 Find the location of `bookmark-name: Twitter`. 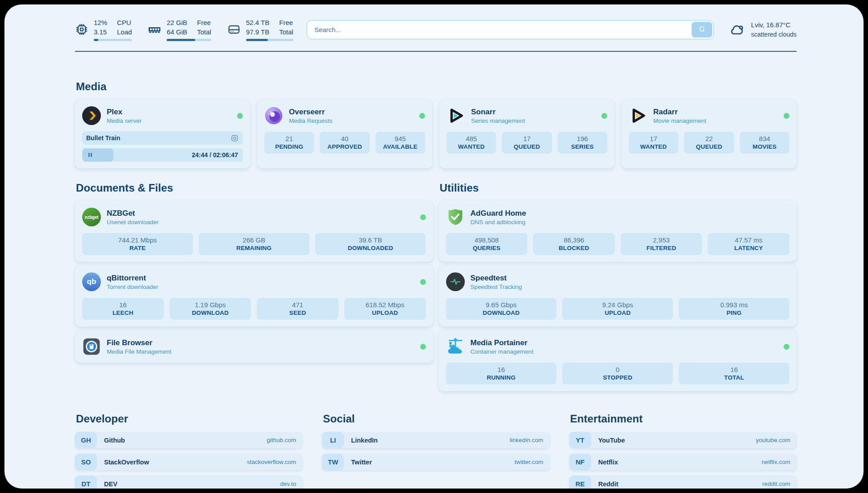

bookmark-name: Twitter is located at coordinates (361, 462).